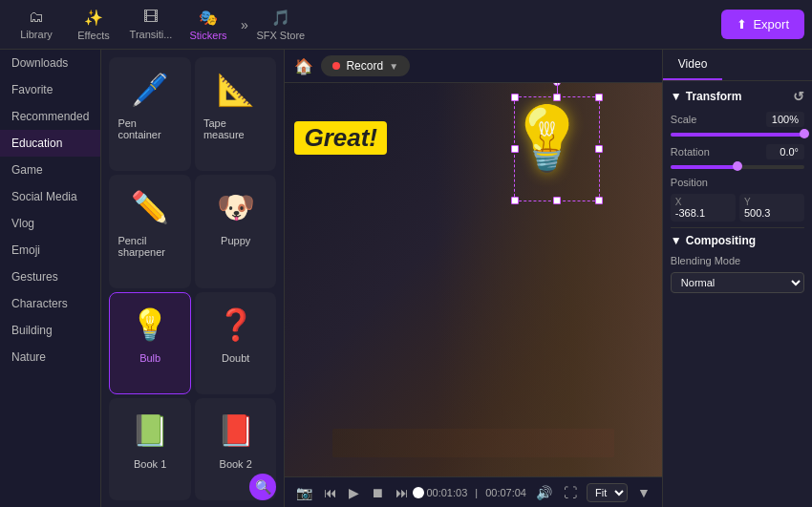 The image size is (812, 507). I want to click on fullscreen-button: ⛶, so click(570, 493).